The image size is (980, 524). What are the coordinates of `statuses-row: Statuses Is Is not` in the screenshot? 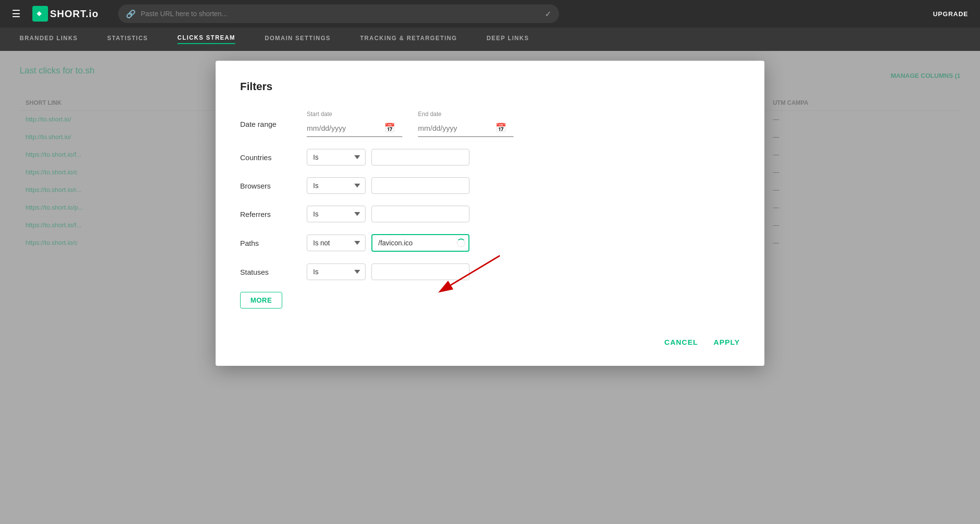 It's located at (490, 272).